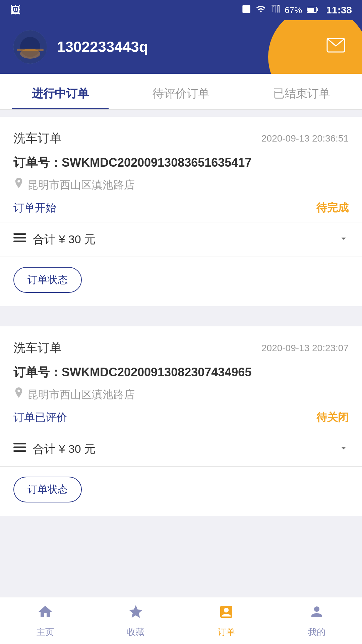 Image resolution: width=362 pixels, height=644 pixels. I want to click on order-header-1: 洗车订单 2020-09-13 20:36:51, so click(181, 138).